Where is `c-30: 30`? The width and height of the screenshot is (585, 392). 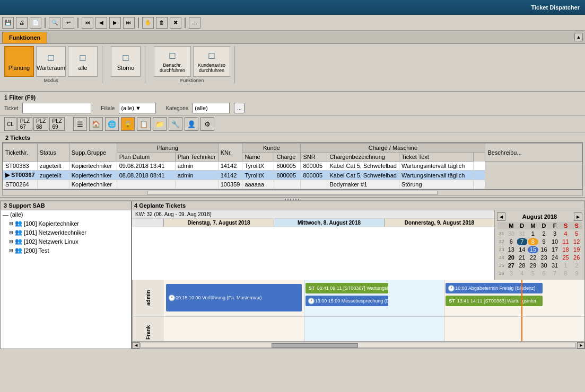
c-30: 30 is located at coordinates (511, 234).